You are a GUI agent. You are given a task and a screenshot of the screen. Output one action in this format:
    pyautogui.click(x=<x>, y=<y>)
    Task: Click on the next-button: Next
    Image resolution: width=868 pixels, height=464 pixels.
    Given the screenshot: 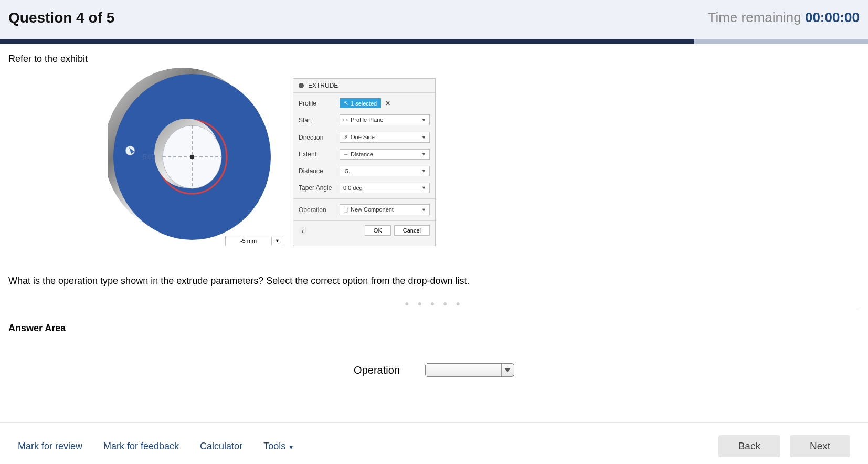 What is the action you would take?
    pyautogui.click(x=820, y=446)
    